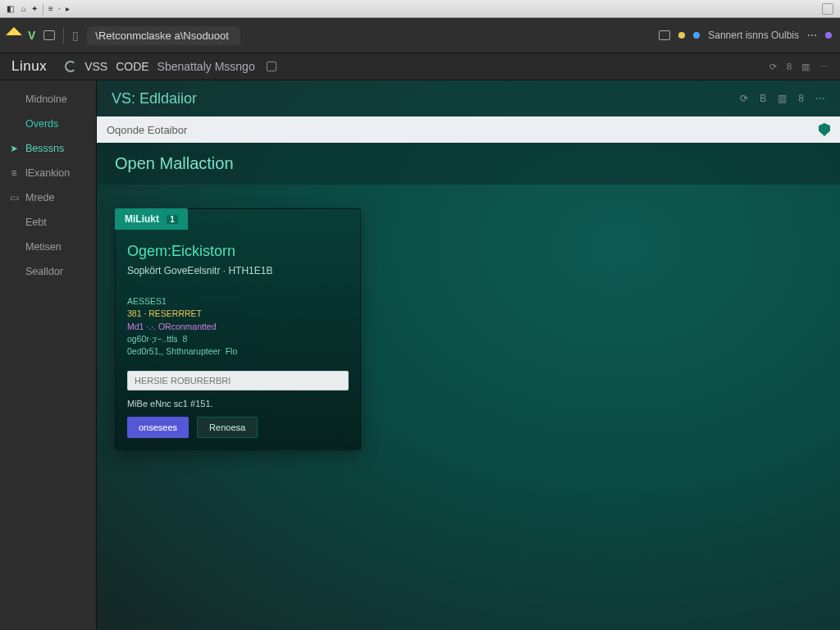  I want to click on browser-tab-active: \Retconmclaske a\Nsoduoot, so click(164, 36).